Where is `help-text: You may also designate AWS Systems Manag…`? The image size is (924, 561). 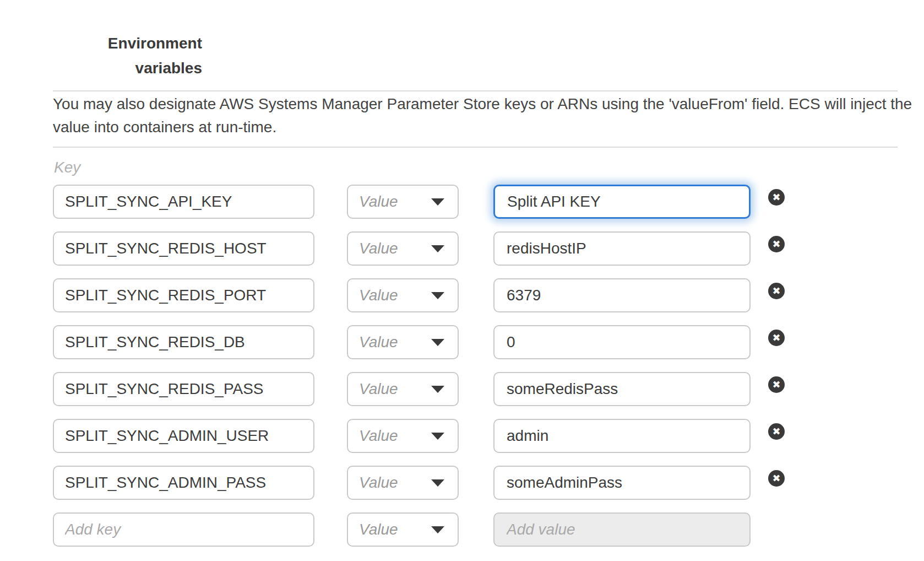
help-text: You may also designate AWS Systems Manag… is located at coordinates (488, 116).